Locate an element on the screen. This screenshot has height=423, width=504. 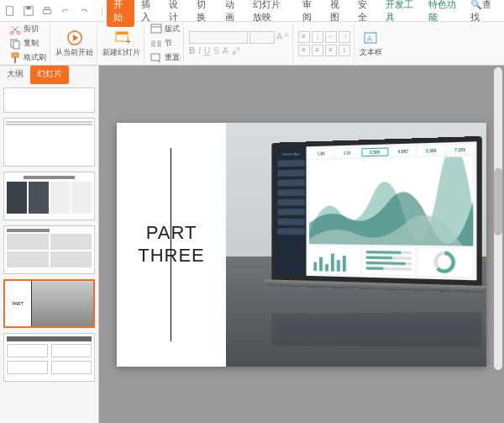
font-size-input is located at coordinates (262, 37).